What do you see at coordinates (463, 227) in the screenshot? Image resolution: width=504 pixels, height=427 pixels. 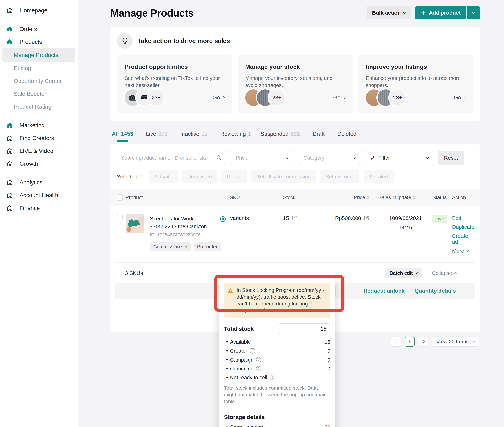 I see `duplicate-link: Duplicate` at bounding box center [463, 227].